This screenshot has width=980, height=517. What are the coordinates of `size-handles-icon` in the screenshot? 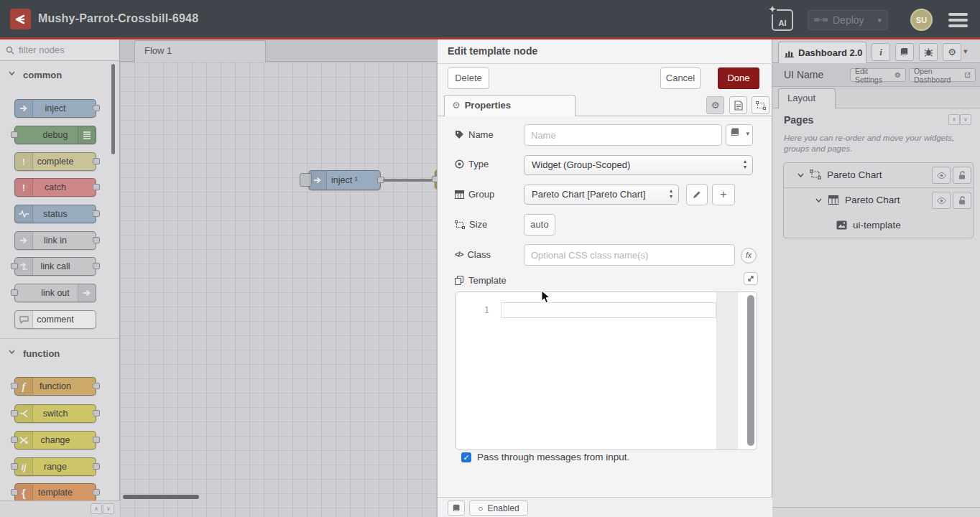 It's located at (460, 225).